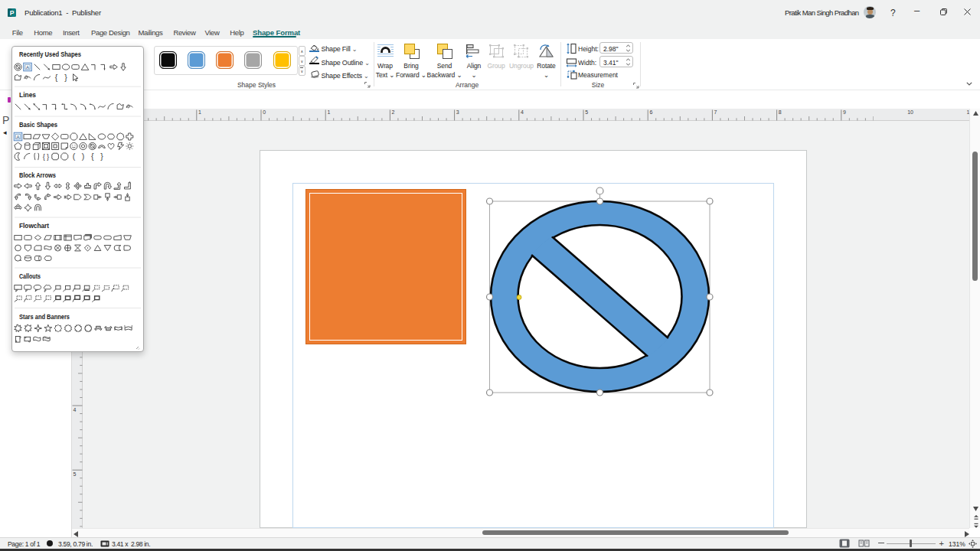 This screenshot has width=980, height=551. What do you see at coordinates (28, 93) in the screenshot?
I see `svg-text: Lines` at bounding box center [28, 93].